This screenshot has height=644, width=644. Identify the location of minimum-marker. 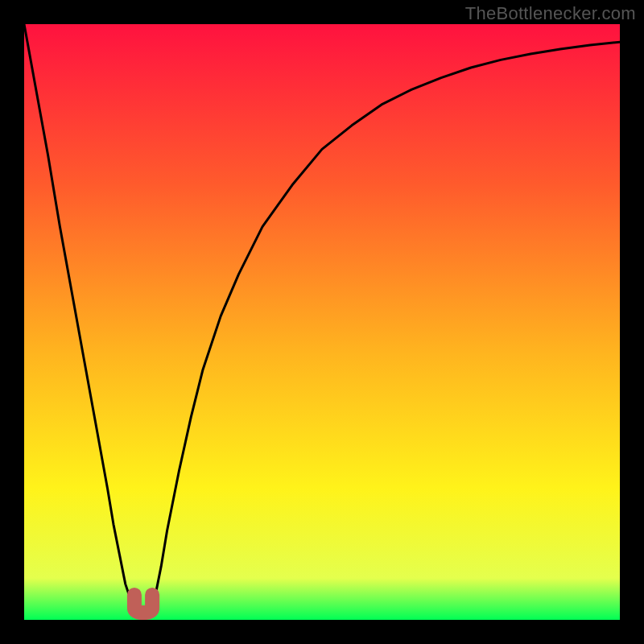
(143, 604).